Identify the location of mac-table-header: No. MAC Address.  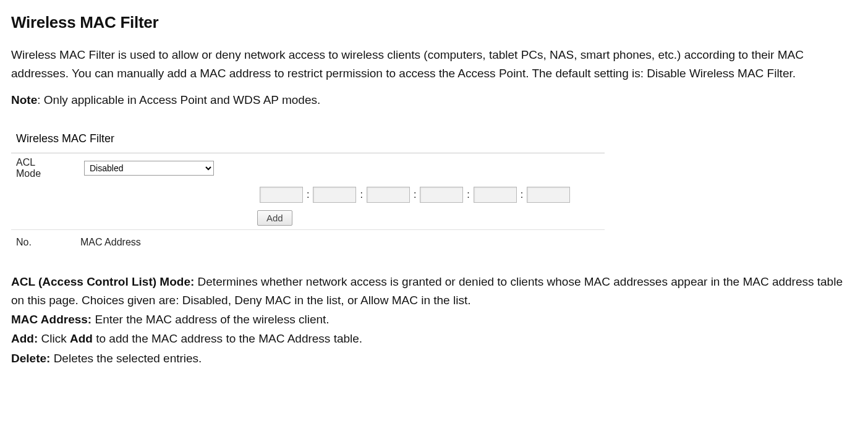
(308, 243).